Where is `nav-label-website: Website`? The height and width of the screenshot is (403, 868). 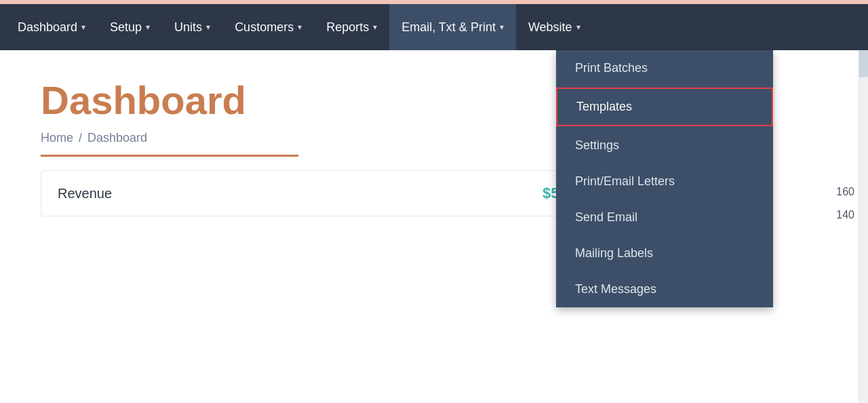
nav-label-website: Website is located at coordinates (551, 27).